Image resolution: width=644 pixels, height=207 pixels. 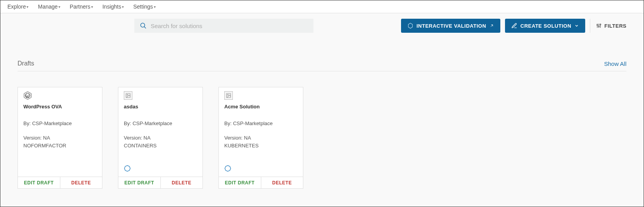 I want to click on nav-label: Insights, so click(x=112, y=7).